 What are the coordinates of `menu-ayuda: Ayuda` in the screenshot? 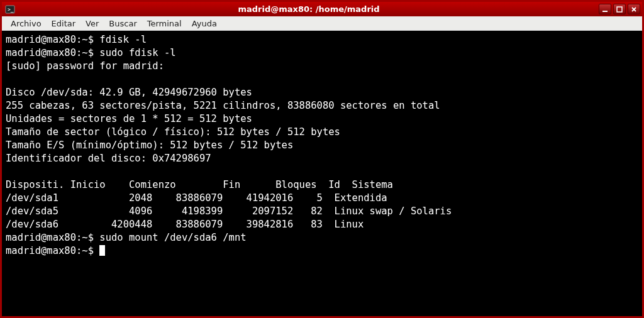 It's located at (204, 24).